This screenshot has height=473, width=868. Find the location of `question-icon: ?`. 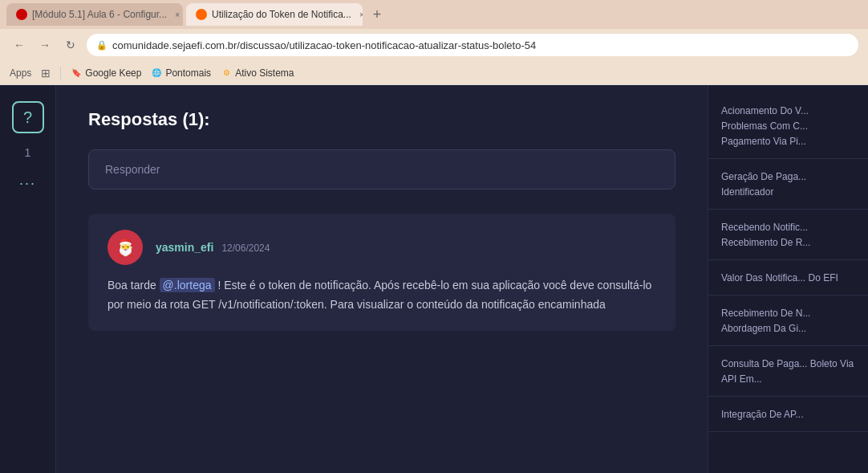

question-icon: ? is located at coordinates (28, 117).